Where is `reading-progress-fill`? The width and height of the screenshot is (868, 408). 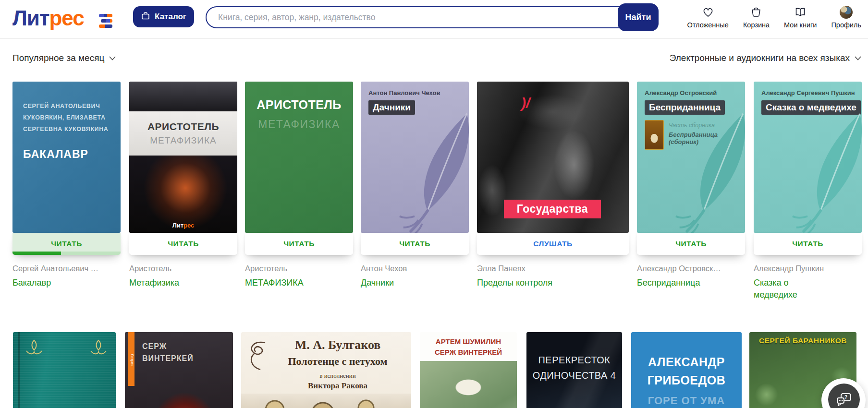 reading-progress-fill is located at coordinates (37, 253).